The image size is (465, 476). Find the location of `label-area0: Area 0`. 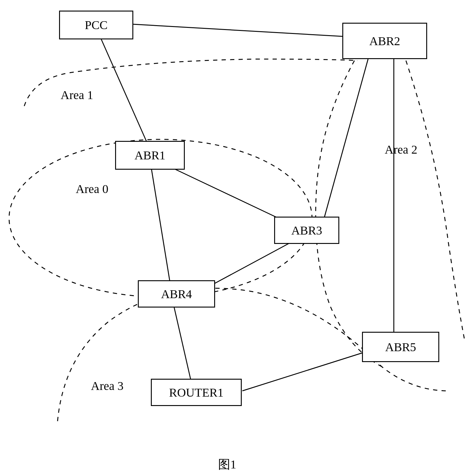

label-area0: Area 0 is located at coordinates (92, 189).